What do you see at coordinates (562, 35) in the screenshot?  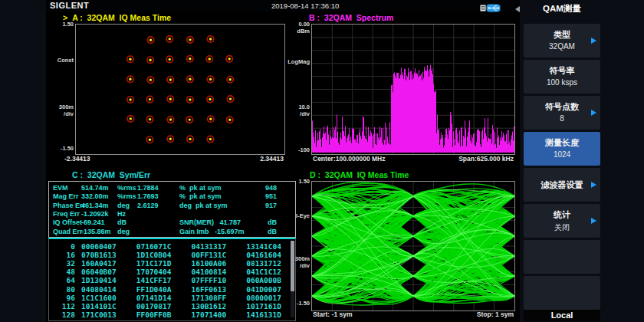 I see `menu-item-label: 类型` at bounding box center [562, 35].